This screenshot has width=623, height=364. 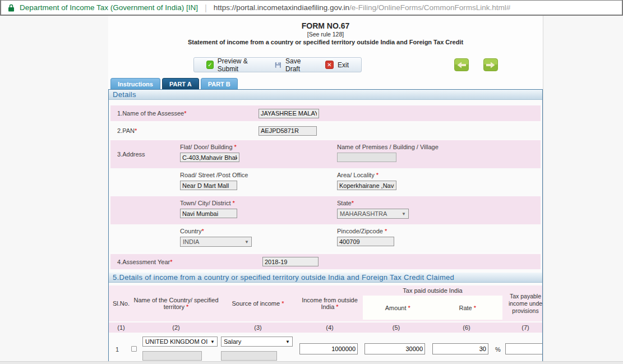 What do you see at coordinates (209, 147) in the screenshot?
I see `flat-label: Flat/ Door/ Building *` at bounding box center [209, 147].